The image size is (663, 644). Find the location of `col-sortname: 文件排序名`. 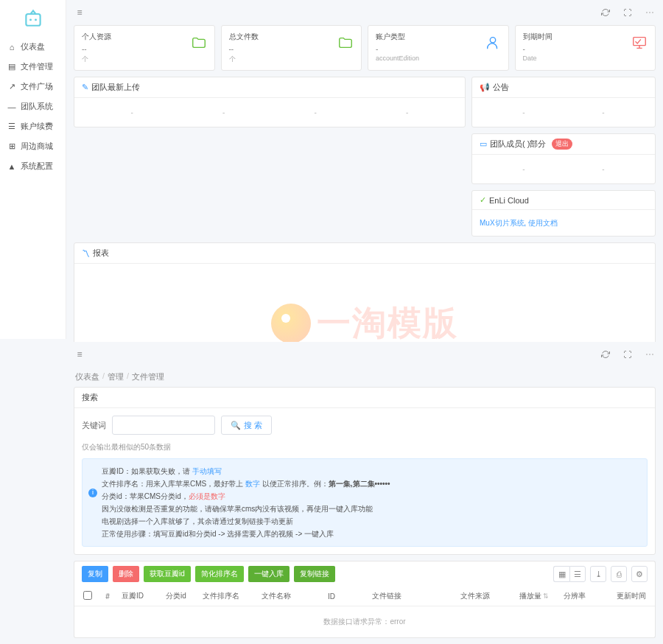

col-sortname: 文件排序名 is located at coordinates (229, 596).